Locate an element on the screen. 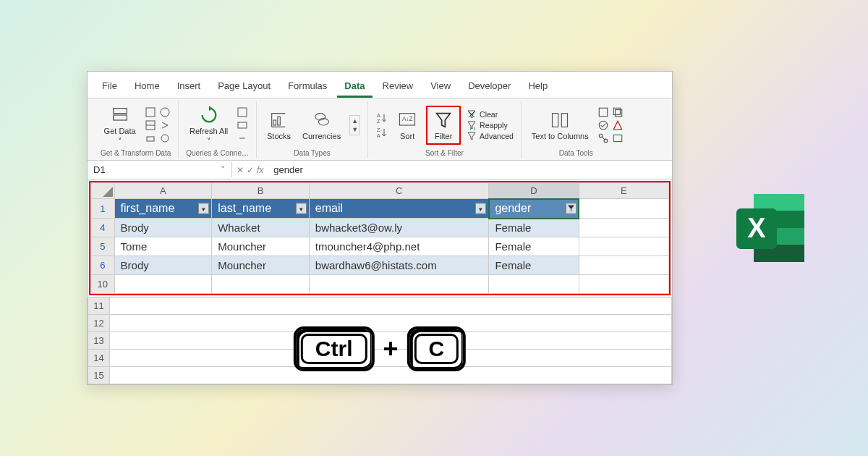 This screenshot has height=456, width=868. advanced-button: Advanced is located at coordinates (490, 136).